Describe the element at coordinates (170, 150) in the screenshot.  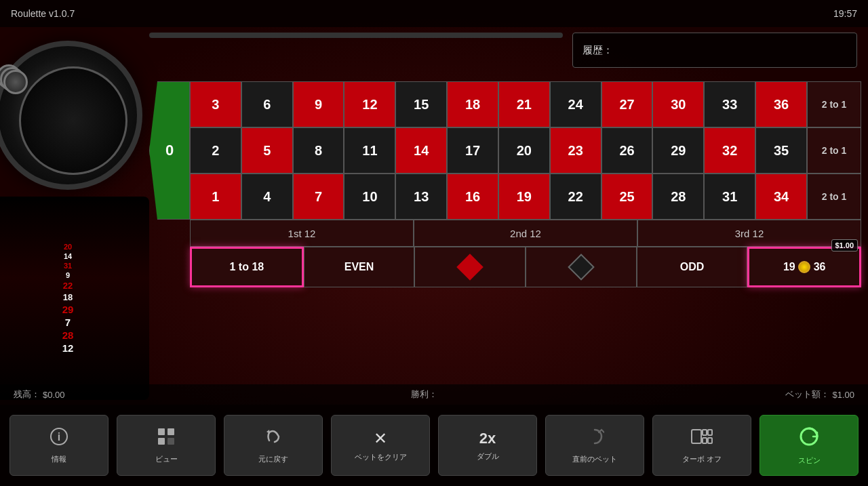
I see `zero-cell: 0` at that location.